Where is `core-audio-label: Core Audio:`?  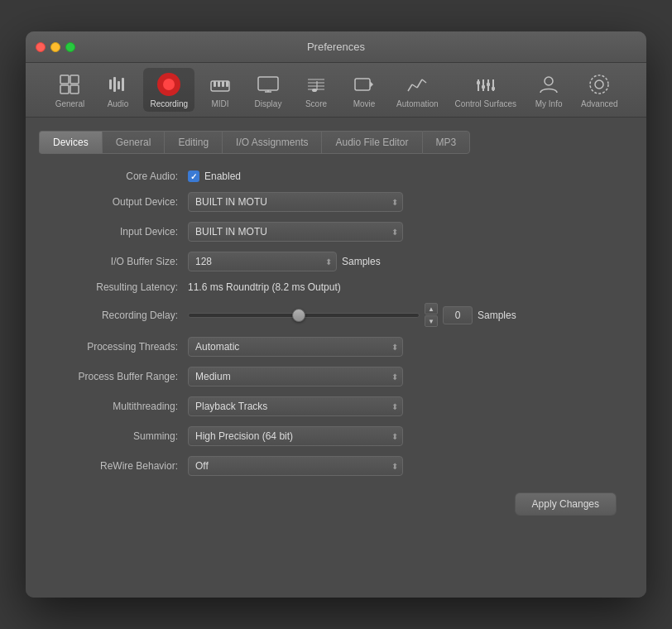 core-audio-label: Core Audio: is located at coordinates (122, 176).